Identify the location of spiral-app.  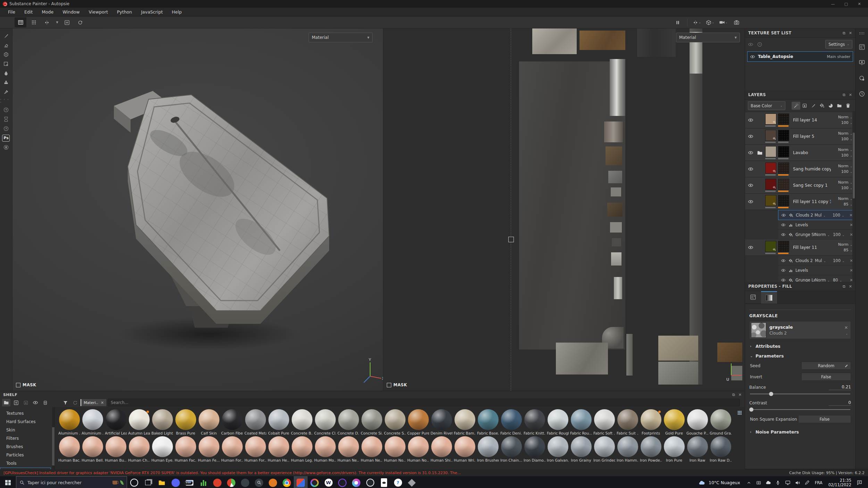
(315, 482).